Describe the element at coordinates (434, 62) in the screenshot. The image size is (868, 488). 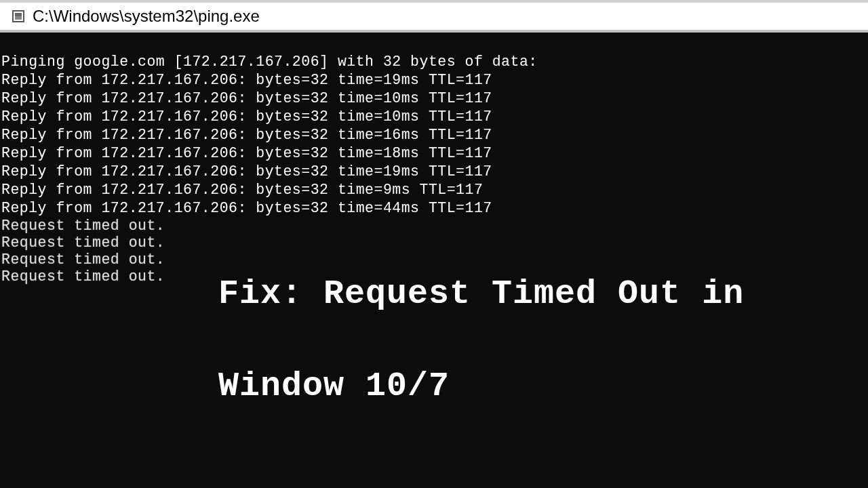
I see `ping-header-line: Pinging google.com [172.217.167.206] wit…` at that location.